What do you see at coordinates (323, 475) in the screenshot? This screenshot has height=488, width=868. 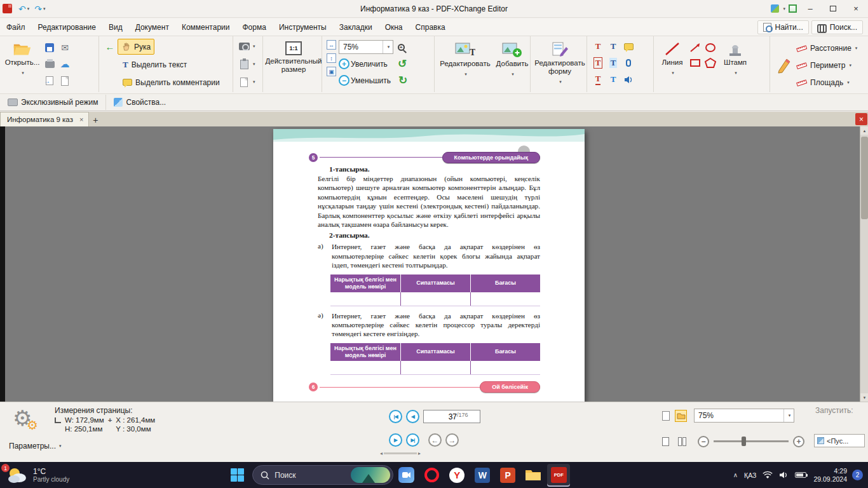 I see `taskbar-search: Поиск` at bounding box center [323, 475].